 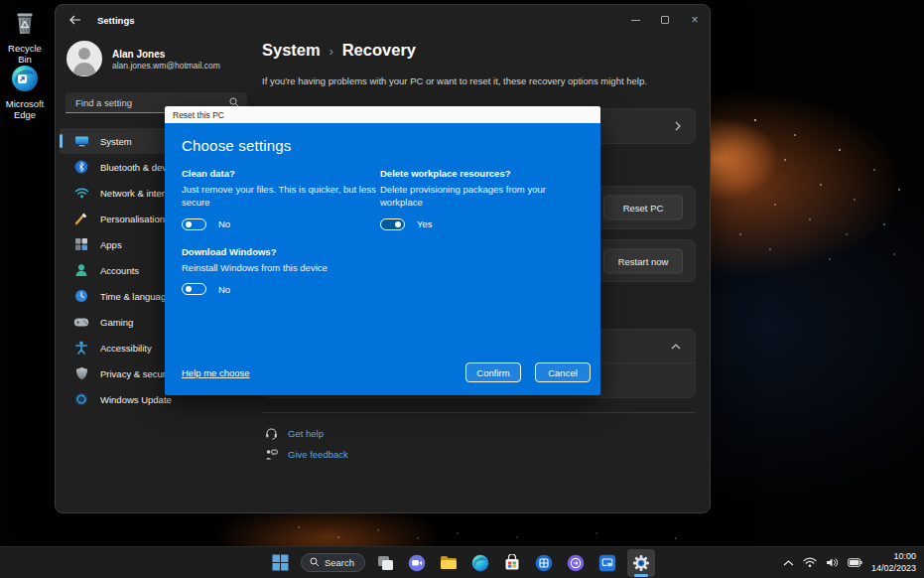 I want to click on office-app-icon, so click(x=576, y=563).